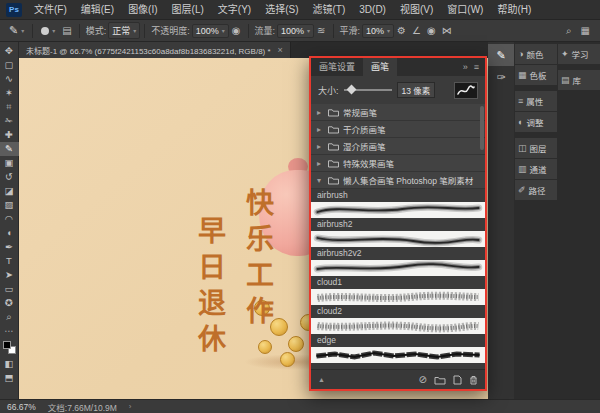 This screenshot has height=413, width=600. What do you see at coordinates (337, 67) in the screenshot?
I see `tab-brush-settings: 画笔设置` at bounding box center [337, 67].